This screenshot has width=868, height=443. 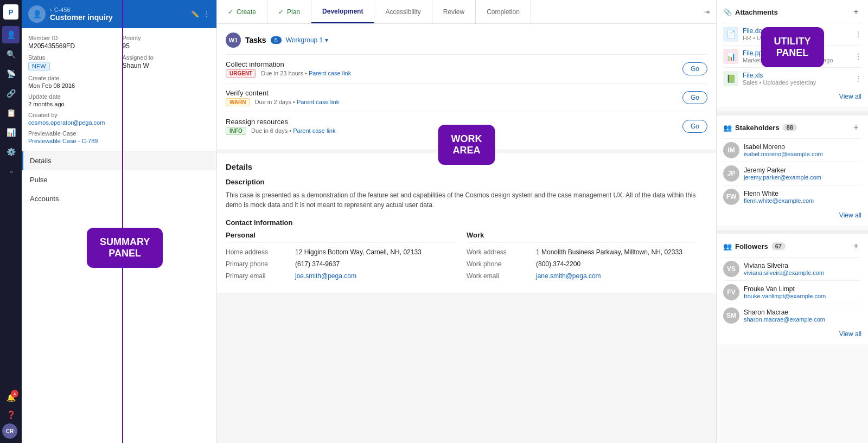 What do you see at coordinates (81, 10) in the screenshot?
I see `breadcrumb: › C-456` at bounding box center [81, 10].